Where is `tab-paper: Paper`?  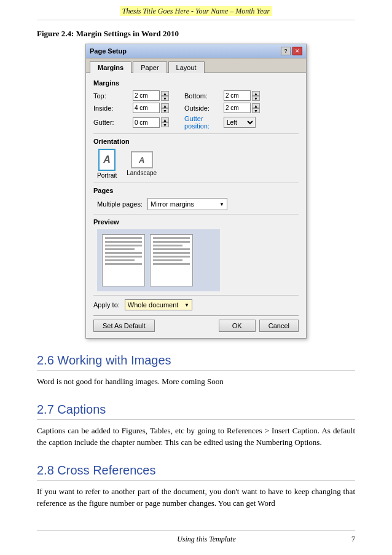 tab-paper: Paper is located at coordinates (150, 68).